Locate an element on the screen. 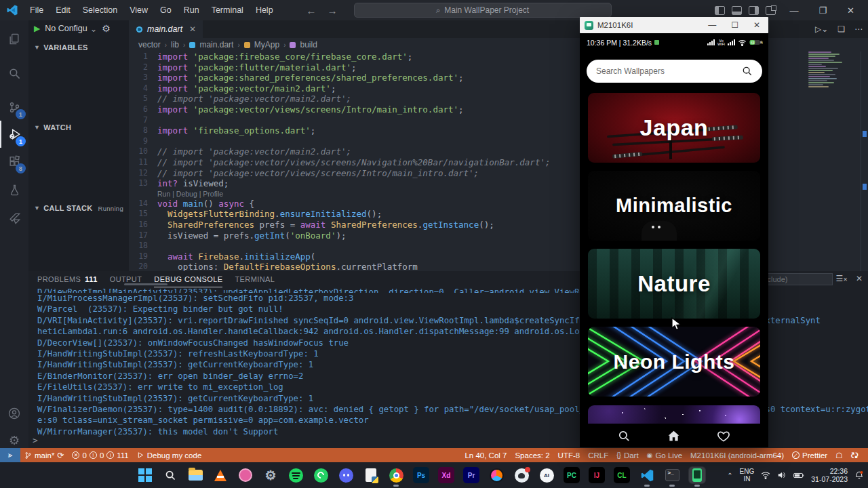  customize-layout-icon is located at coordinates (770, 11).